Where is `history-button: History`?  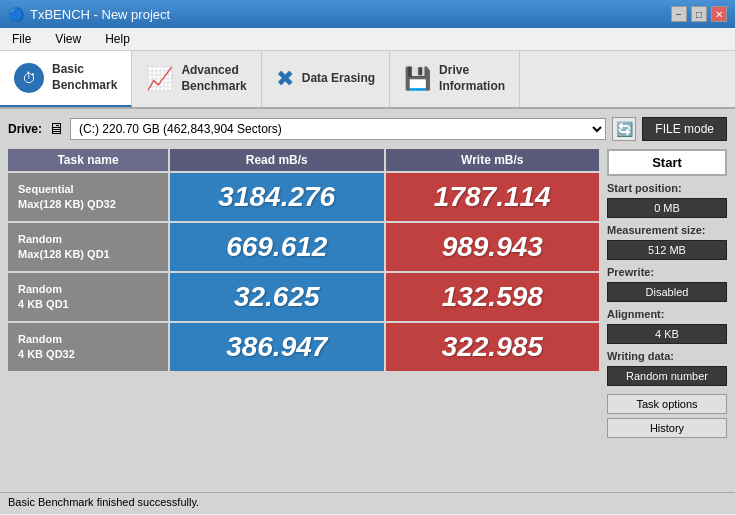 history-button: History is located at coordinates (667, 428).